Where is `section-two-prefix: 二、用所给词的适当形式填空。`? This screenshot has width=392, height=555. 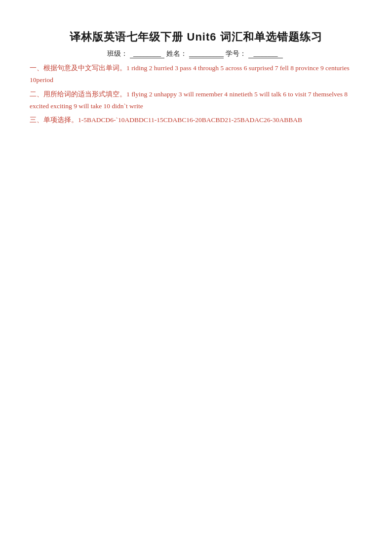 section-two-prefix: 二、用所给词的适当形式填空。 is located at coordinates (78, 94).